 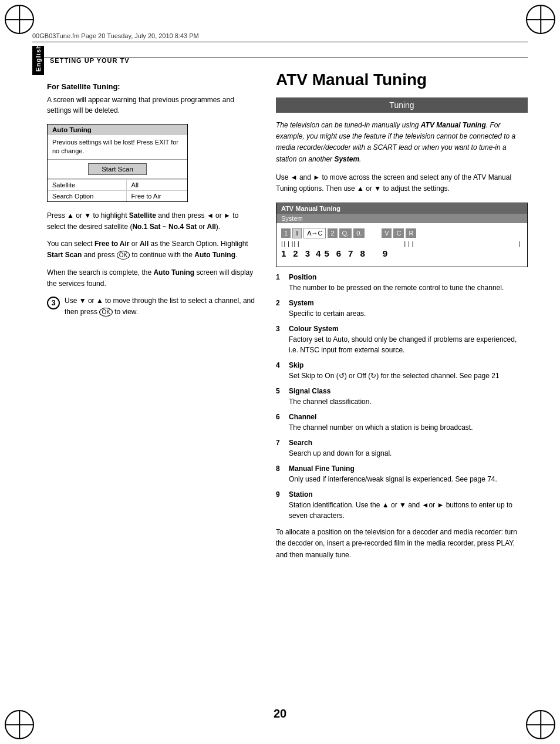 What do you see at coordinates (315, 233) in the screenshot?
I see `atv-cell-ac: A→C` at bounding box center [315, 233].